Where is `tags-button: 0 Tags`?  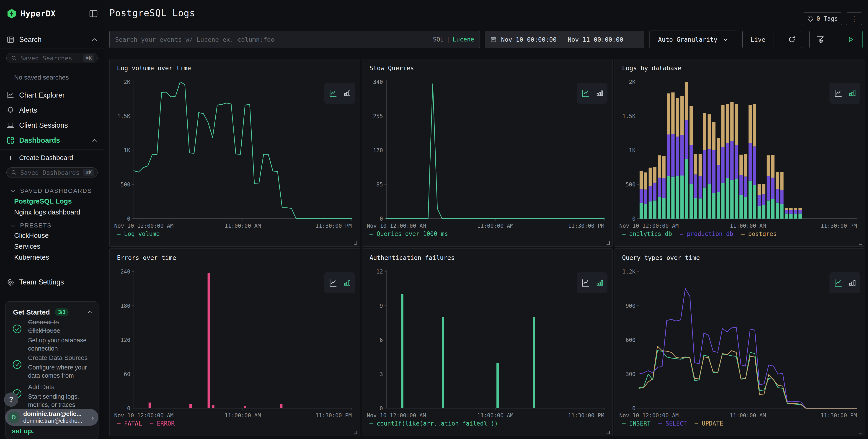
tags-button: 0 Tags is located at coordinates (823, 19).